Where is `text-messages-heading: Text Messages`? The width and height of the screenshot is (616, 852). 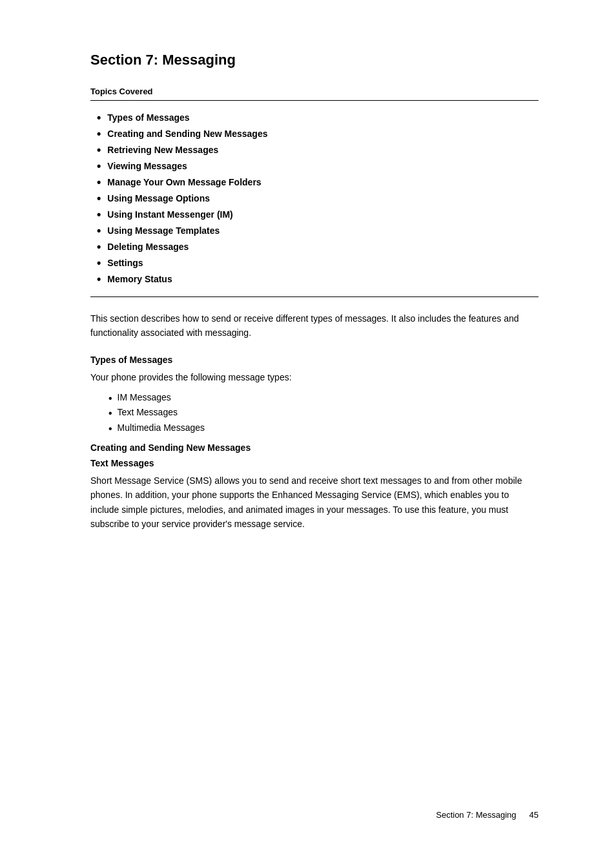
text-messages-heading: Text Messages is located at coordinates (314, 463).